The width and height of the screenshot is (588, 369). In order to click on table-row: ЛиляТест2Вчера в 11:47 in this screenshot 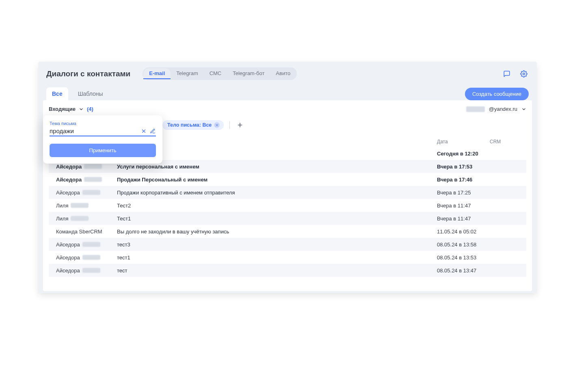, I will do `click(288, 205)`.